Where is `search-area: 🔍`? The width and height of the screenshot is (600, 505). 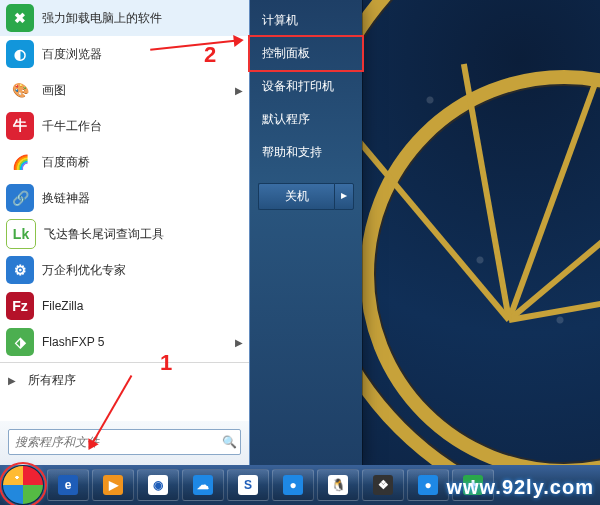 search-area: 🔍 is located at coordinates (124, 443).